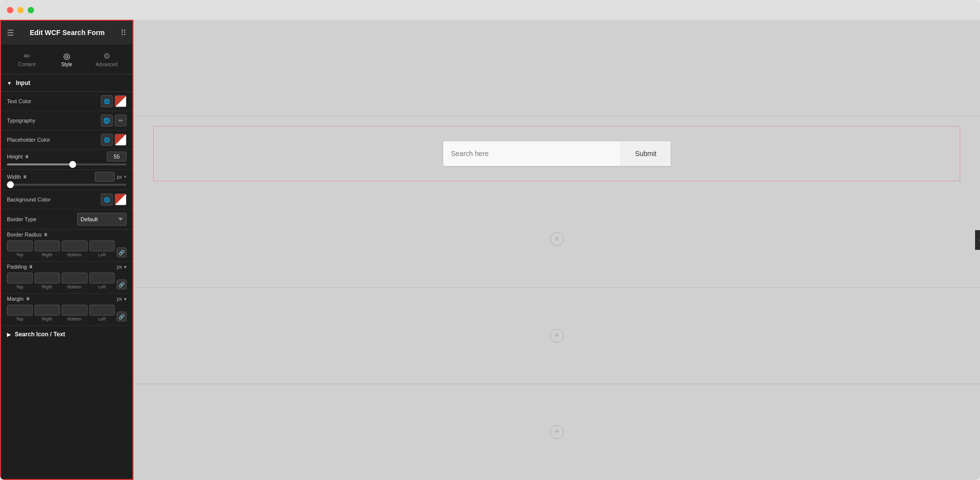  What do you see at coordinates (20, 310) in the screenshot?
I see `margin-top-input` at bounding box center [20, 310].